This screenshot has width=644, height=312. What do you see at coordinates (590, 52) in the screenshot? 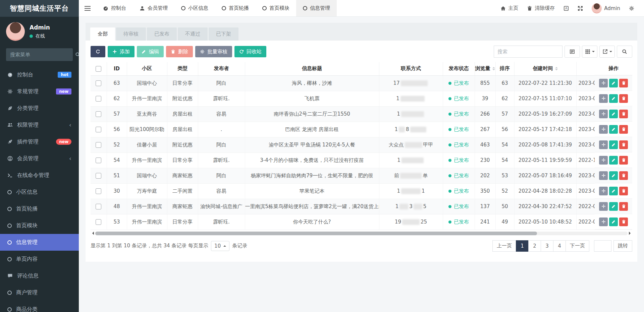
I see `columns-view-button` at bounding box center [590, 52].